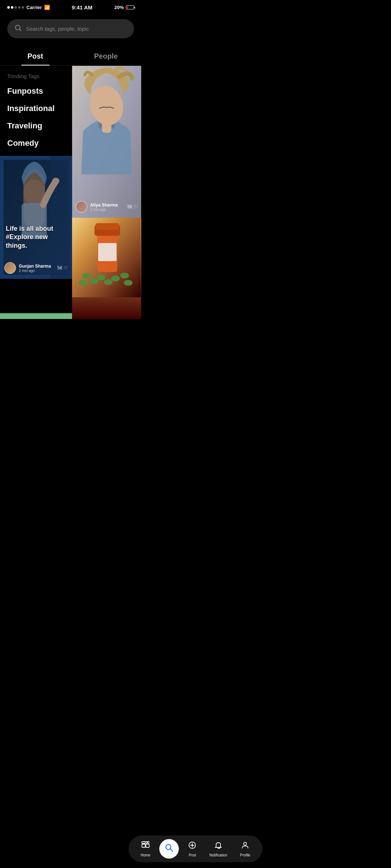  I want to click on user-time-right: 2 min ago, so click(104, 210).